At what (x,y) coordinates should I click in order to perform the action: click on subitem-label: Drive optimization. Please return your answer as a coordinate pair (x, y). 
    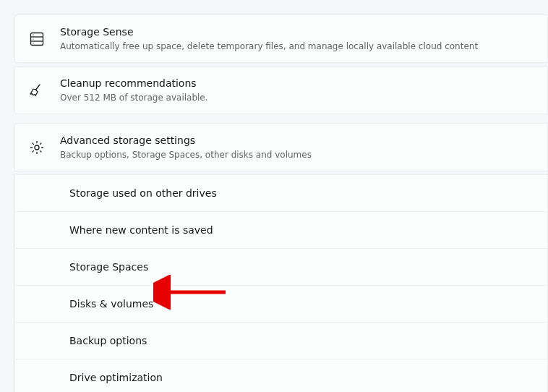
    Looking at the image, I should click on (116, 378).